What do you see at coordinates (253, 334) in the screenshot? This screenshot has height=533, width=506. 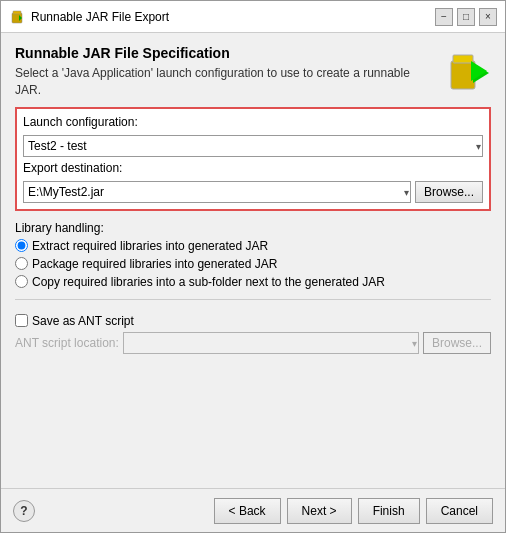 I see `ant-section: Save as ANT script ANT script location: …` at bounding box center [253, 334].